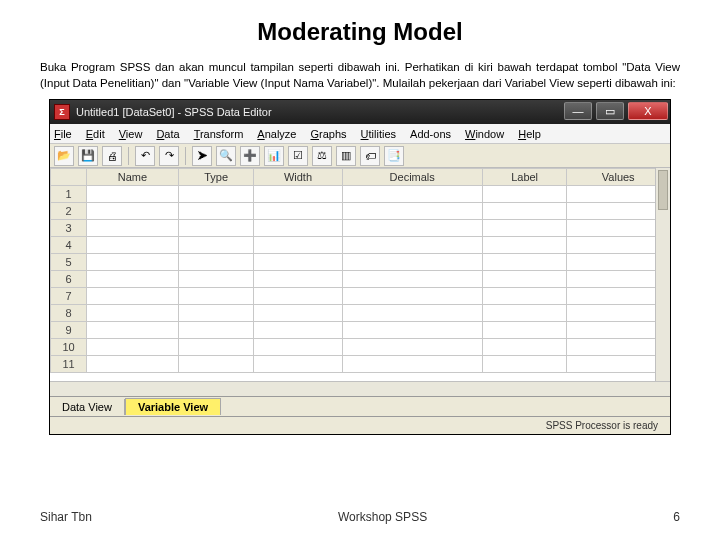 Image resolution: width=720 pixels, height=540 pixels. Describe the element at coordinates (69, 296) in the screenshot. I see `row-number: 7` at that location.